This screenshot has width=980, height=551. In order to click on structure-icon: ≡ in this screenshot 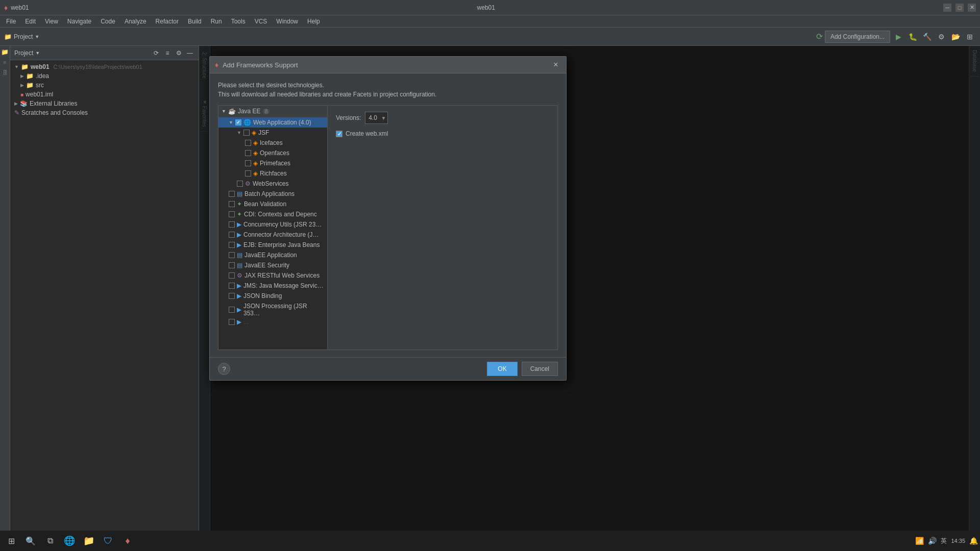, I will do `click(5, 62)`.